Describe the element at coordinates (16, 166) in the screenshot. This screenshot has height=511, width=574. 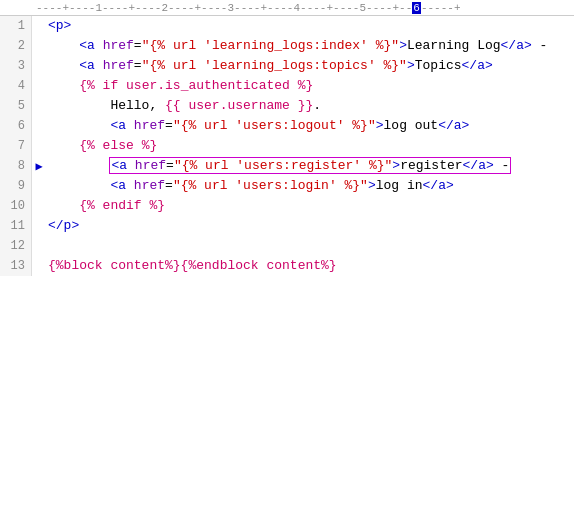
I see `line-number-8: 8` at that location.